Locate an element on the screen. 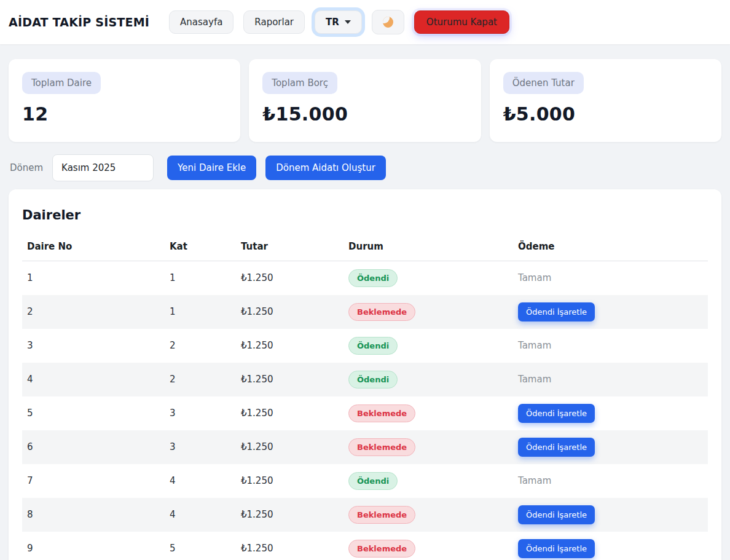  period-month-input is located at coordinates (103, 168).